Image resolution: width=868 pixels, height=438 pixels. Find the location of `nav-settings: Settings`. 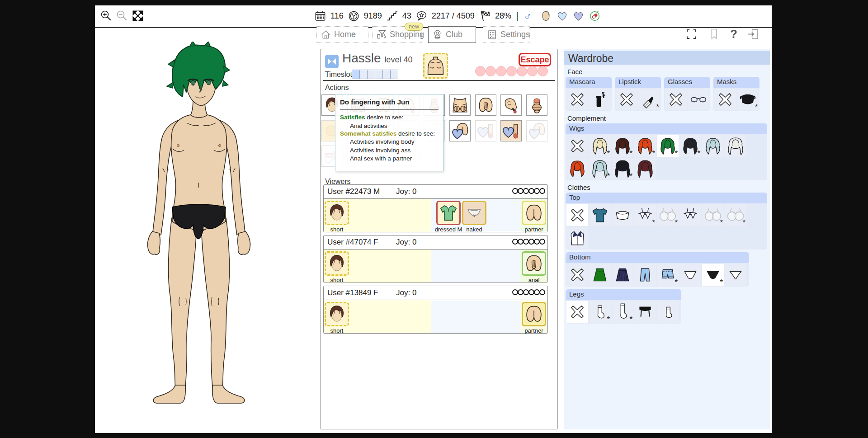

nav-settings: Settings is located at coordinates (506, 34).